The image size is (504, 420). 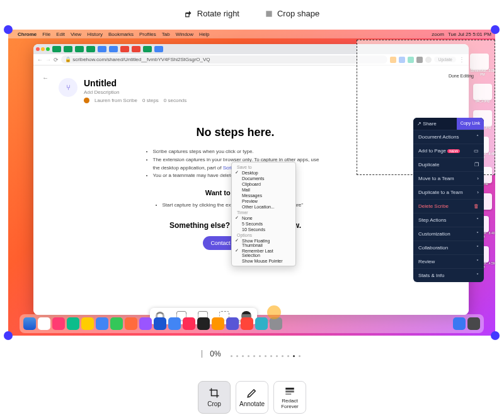 I want to click on workflow-icon: ⑂, so click(x=68, y=88).